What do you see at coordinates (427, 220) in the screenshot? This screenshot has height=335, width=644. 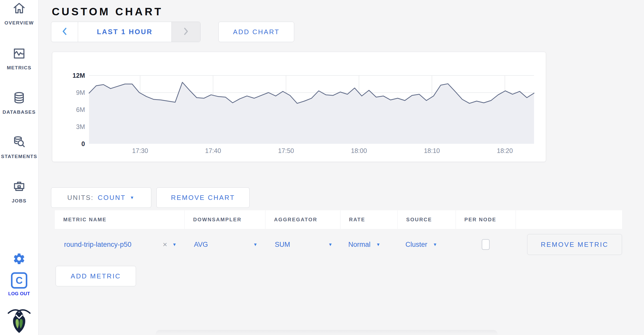 I see `column-header-source: SOURCE` at bounding box center [427, 220].